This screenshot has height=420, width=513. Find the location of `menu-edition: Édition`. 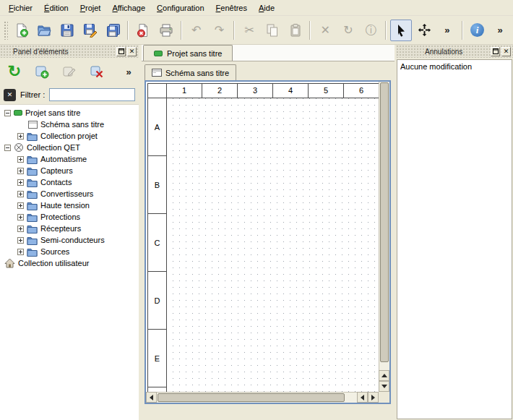

menu-edition: Édition is located at coordinates (56, 8).